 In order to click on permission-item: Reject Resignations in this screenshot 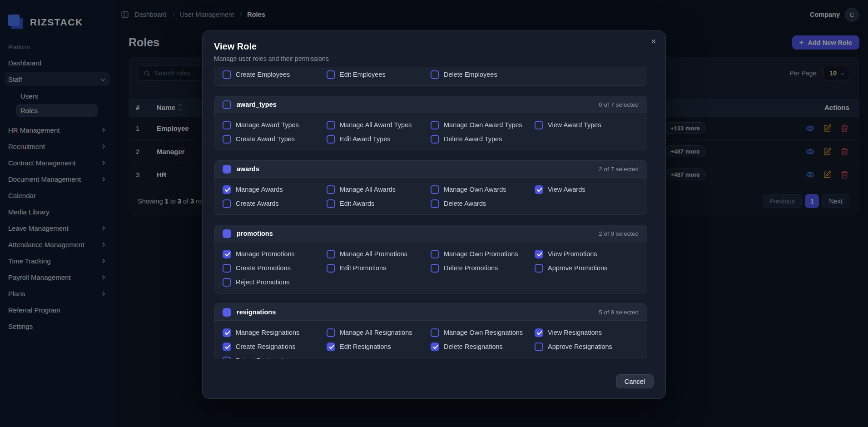, I will do `click(274, 357)`.